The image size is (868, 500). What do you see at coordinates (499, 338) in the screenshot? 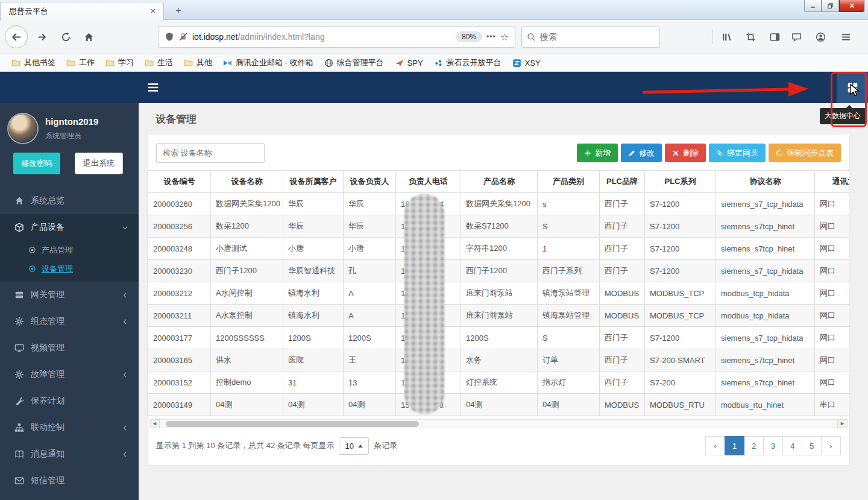
I see `device-row: 2000031771200SSSSSS1200S1200S151200SS西门子…` at bounding box center [499, 338].